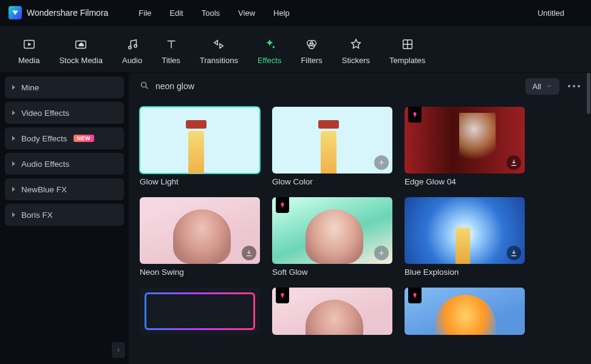 This screenshot has width=591, height=364. I want to click on app-logo-icon, so click(15, 13).